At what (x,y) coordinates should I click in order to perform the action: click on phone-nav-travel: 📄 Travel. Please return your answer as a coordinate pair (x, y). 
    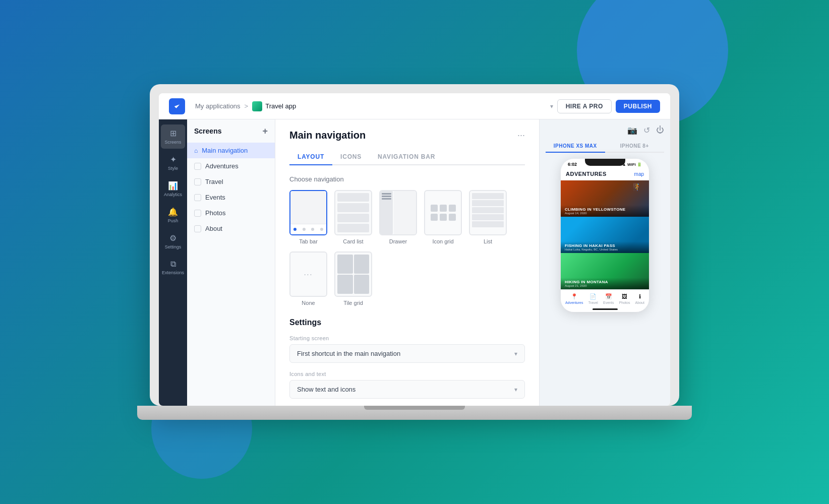
    Looking at the image, I should click on (593, 298).